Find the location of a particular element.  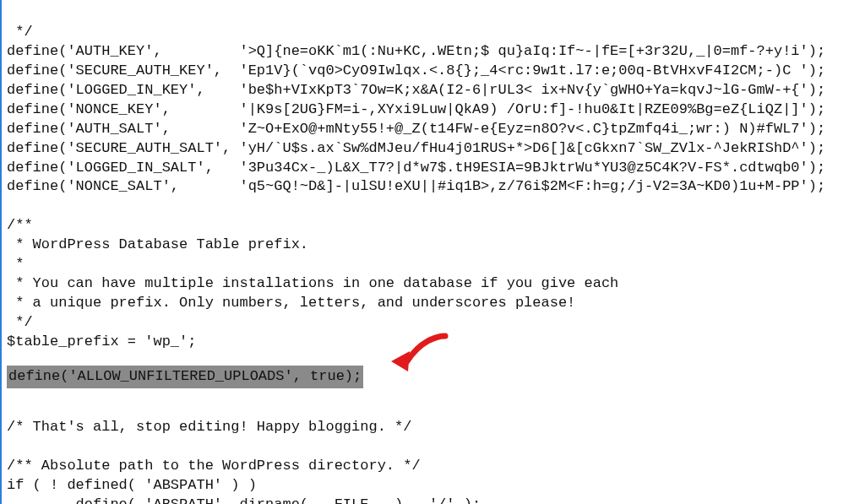

stop-editing-comment: /* That's all, stop editing! Happy blogg… is located at coordinates (209, 427).